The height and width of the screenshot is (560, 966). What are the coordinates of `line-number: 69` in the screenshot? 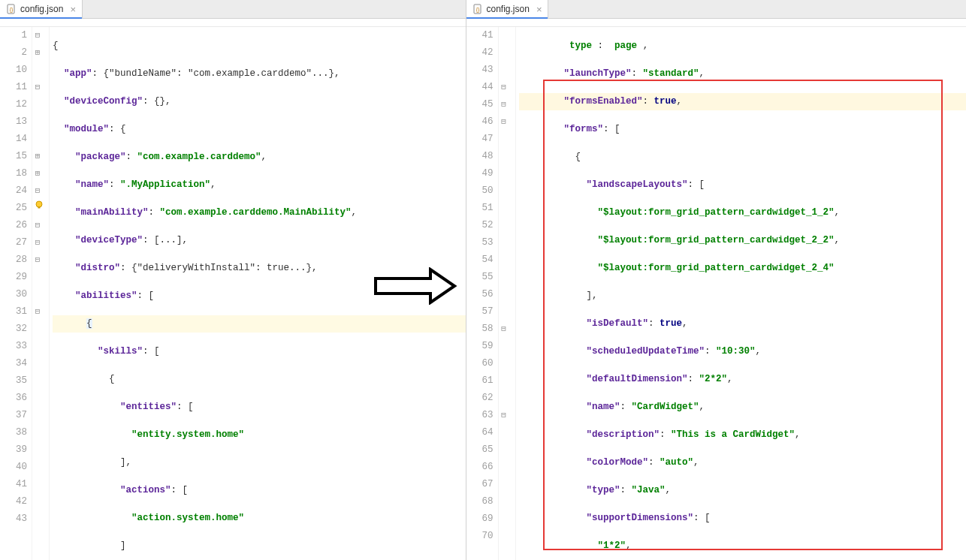 It's located at (480, 519).